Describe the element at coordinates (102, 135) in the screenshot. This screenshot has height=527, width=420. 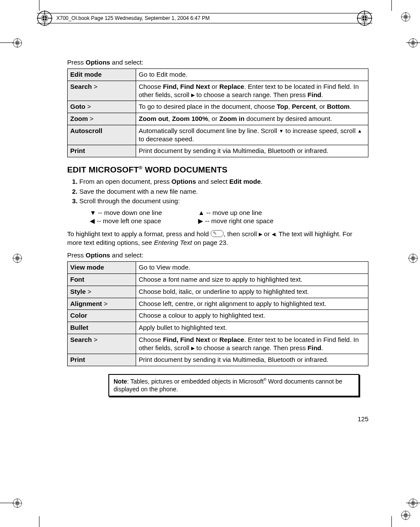
I see `option-key: Autoscroll` at that location.